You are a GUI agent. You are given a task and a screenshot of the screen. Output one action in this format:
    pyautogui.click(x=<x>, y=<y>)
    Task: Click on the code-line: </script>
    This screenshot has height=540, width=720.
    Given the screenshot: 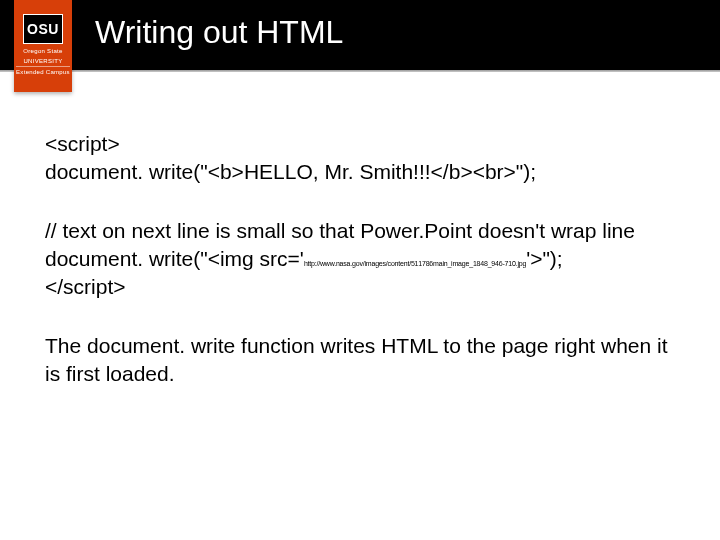 What is the action you would take?
    pyautogui.click(x=360, y=287)
    